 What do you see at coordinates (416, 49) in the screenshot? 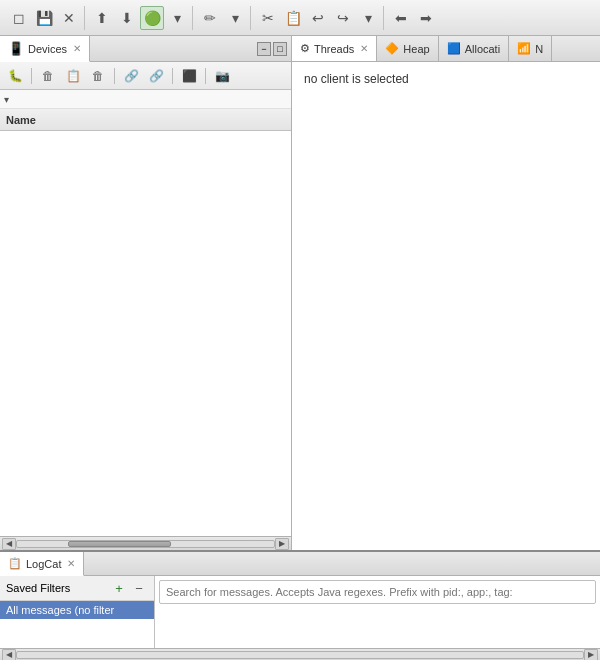
I see `tab-heap-label: Heap` at bounding box center [416, 49].